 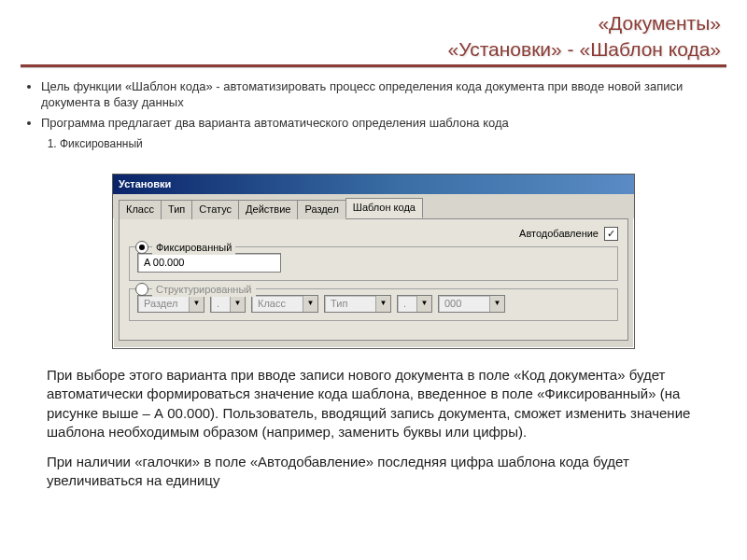 What do you see at coordinates (383, 144) in the screenshot?
I see `numbered-list: Фиксированный` at bounding box center [383, 144].